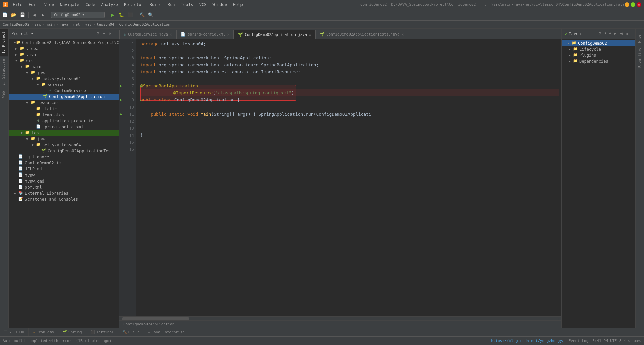 Image resolution: width=644 pixels, height=345 pixels. Describe the element at coordinates (627, 33) in the screenshot. I see `maven-m-icon: m` at that location.